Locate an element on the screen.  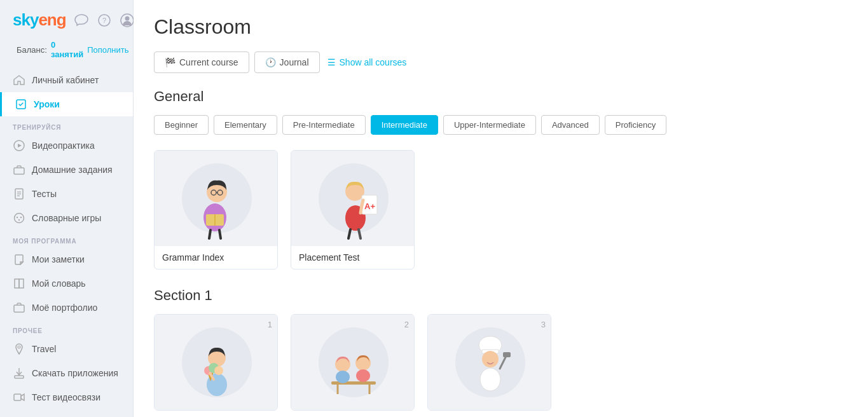
lessons-icon is located at coordinates (21, 104).